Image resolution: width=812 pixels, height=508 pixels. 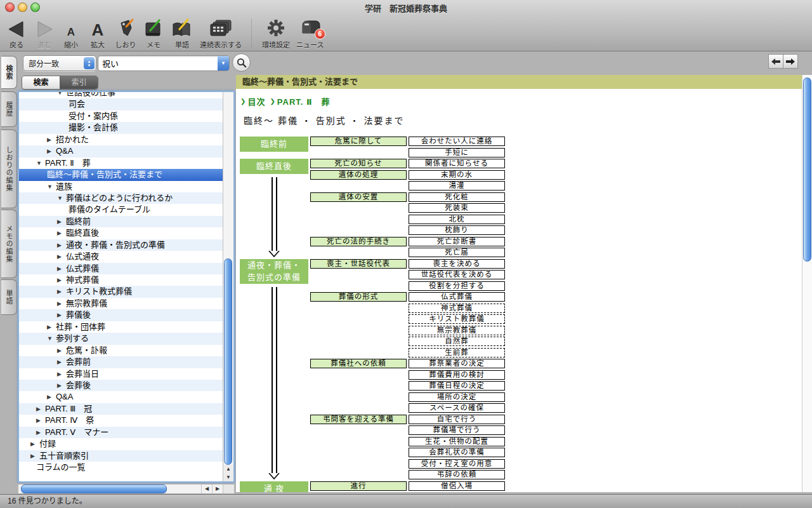 I want to click on search-button, so click(x=241, y=62).